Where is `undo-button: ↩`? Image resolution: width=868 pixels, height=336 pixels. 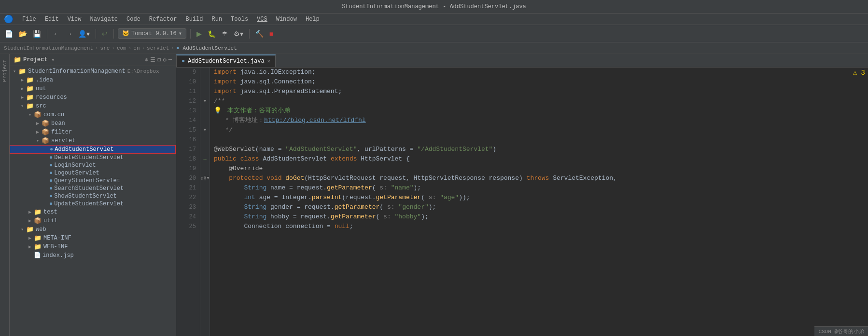
undo-button: ↩ is located at coordinates (105, 34).